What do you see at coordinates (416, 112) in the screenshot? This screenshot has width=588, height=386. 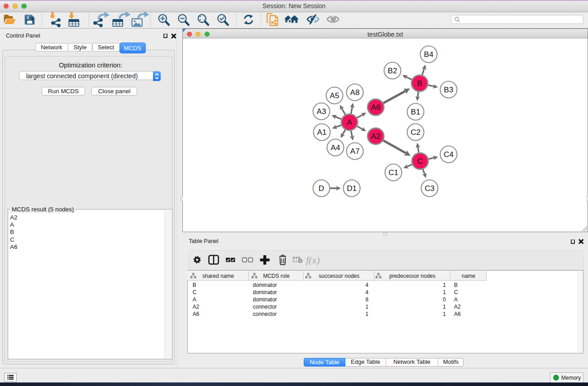 I see `svg-text: B1` at bounding box center [416, 112].